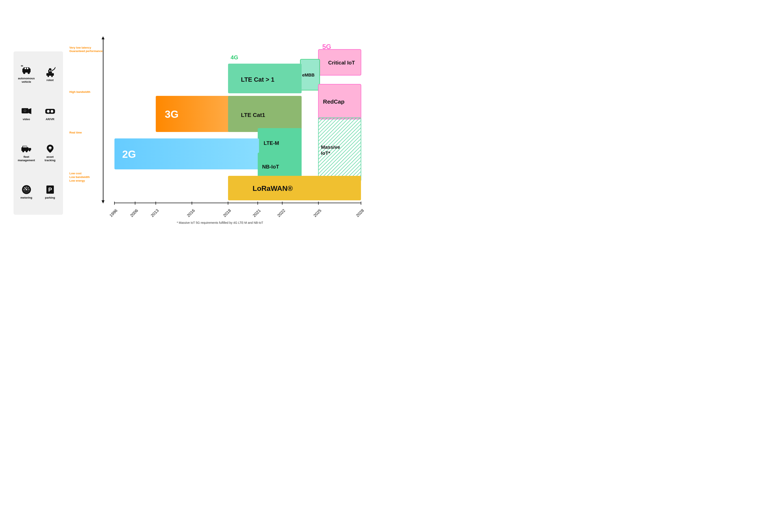 Image resolution: width=768 pixels, height=532 pixels. Describe the element at coordinates (50, 159) in the screenshot. I see `asset-tracking-label: assettracking` at that location.